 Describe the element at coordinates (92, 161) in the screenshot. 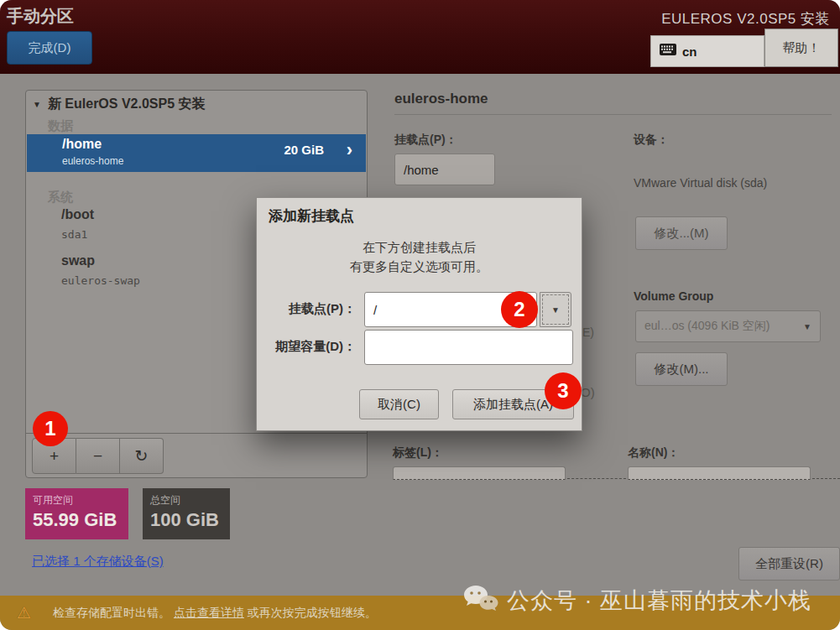

I see `device-label: euleros-home` at that location.